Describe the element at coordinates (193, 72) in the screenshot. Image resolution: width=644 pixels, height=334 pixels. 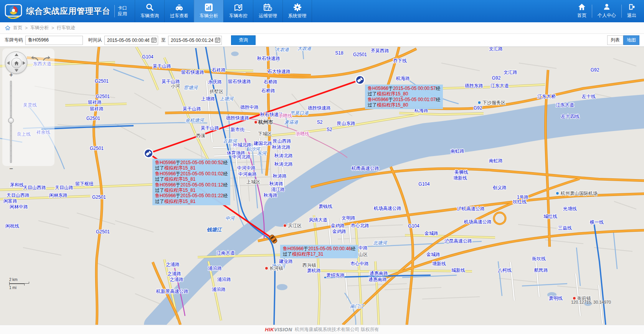
I see `map-label: 留石快速路` at that location.